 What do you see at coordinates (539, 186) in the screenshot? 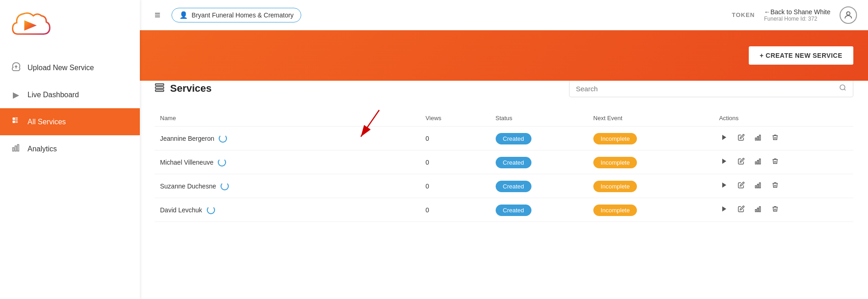
I see `cell-status-2: Created` at bounding box center [539, 186].